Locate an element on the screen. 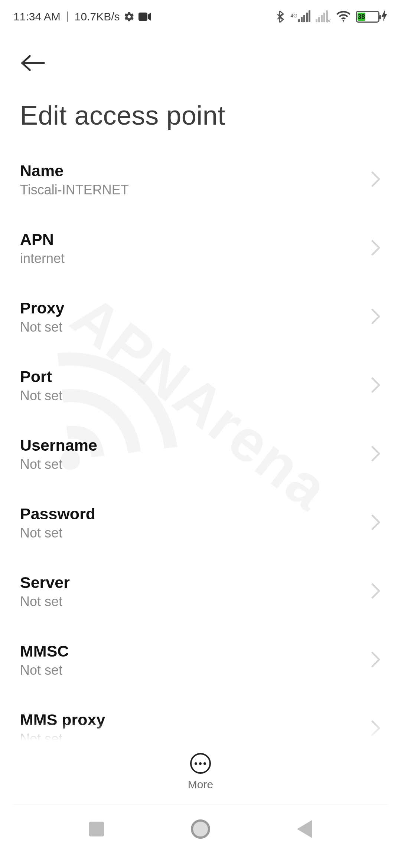 The width and height of the screenshot is (401, 868). bottom-action-bar: More is located at coordinates (200, 772).